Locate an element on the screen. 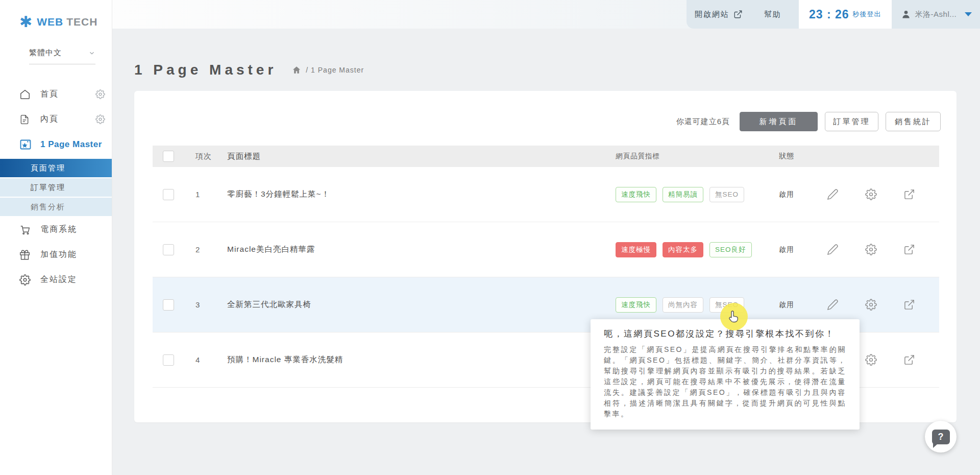 Image resolution: width=980 pixels, height=475 pixels. language-selector: 繁體中文 is located at coordinates (62, 56).